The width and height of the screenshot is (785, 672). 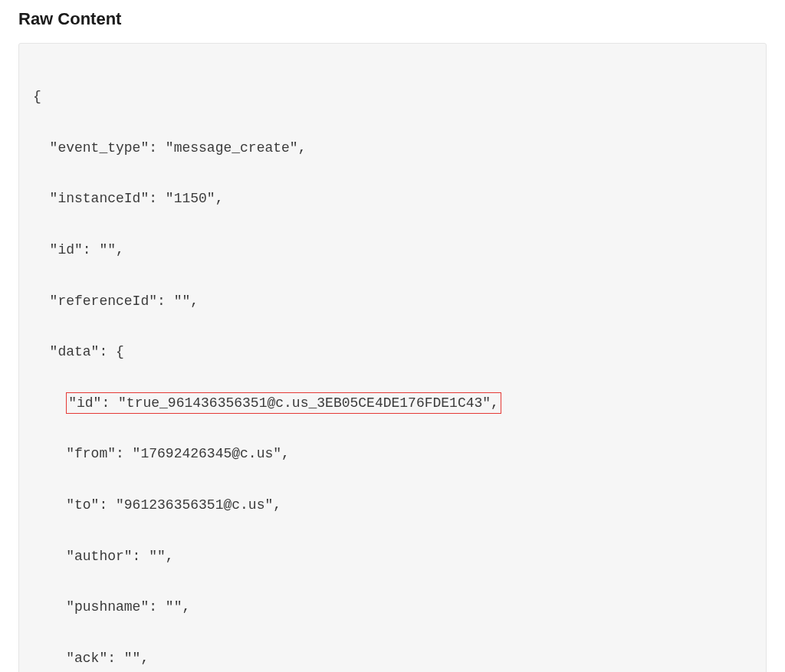 What do you see at coordinates (392, 607) in the screenshot?
I see `code-line: "pushname": "",` at bounding box center [392, 607].